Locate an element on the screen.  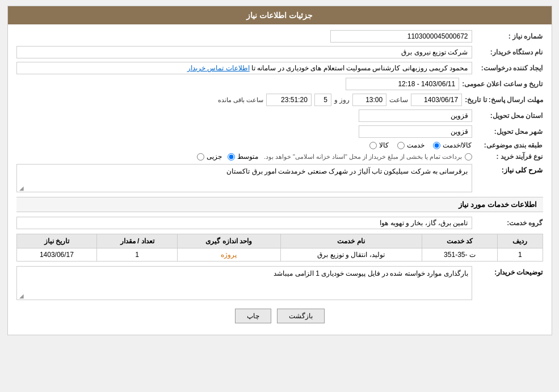
requester-label: ایجاد کننده درخواست: is located at coordinates (509, 68).